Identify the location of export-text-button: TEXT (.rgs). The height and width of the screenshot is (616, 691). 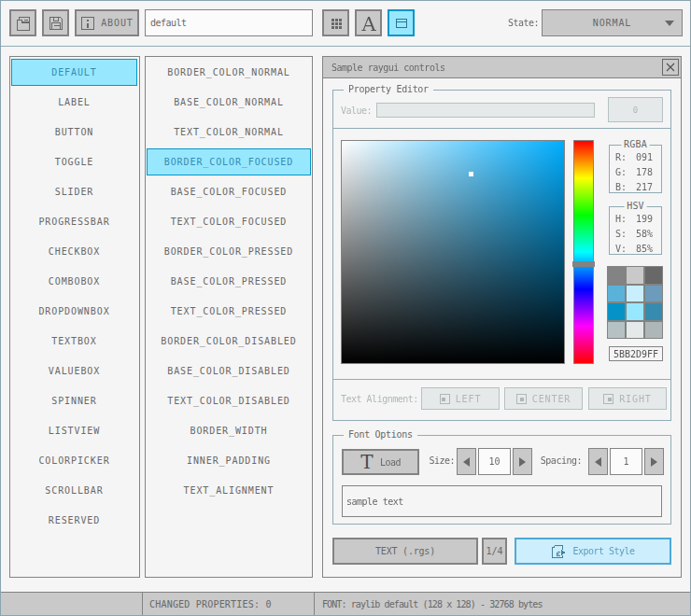
(405, 551).